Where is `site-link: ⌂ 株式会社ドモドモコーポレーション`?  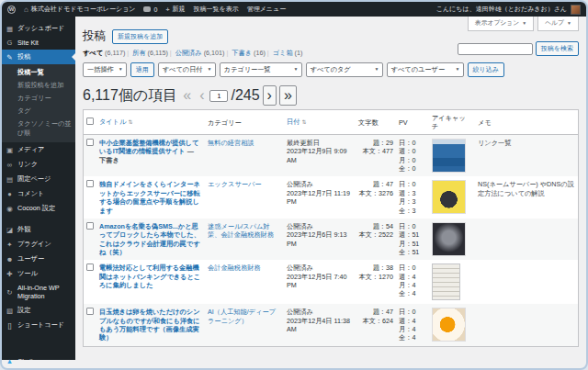 site-link: ⌂ 株式会社ドモドモコーポレーション is located at coordinates (79, 9).